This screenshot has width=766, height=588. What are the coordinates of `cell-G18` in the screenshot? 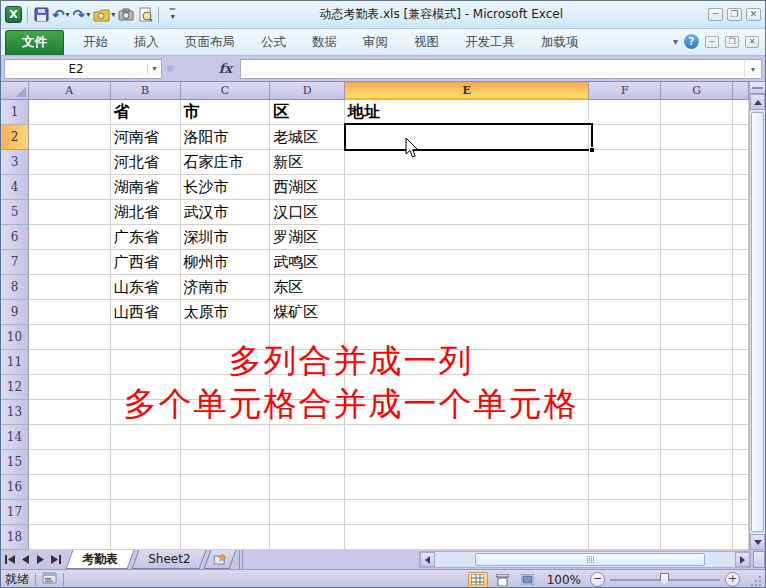 It's located at (697, 538).